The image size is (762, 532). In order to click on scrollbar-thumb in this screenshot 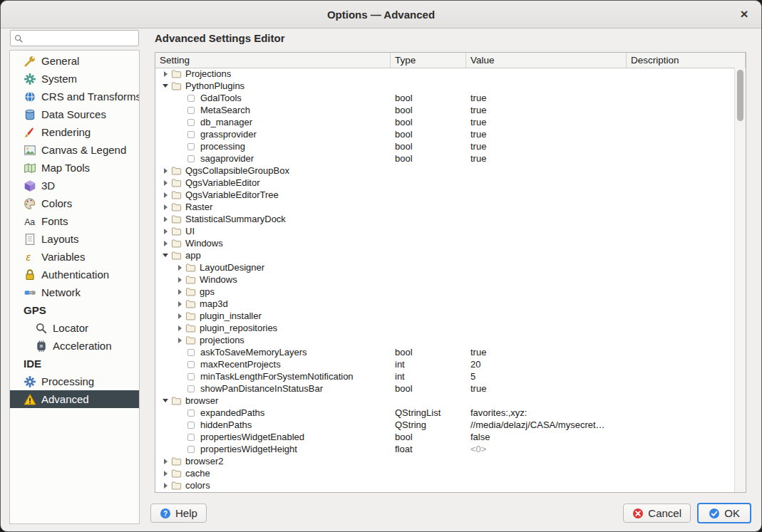, I will do `click(740, 95)`.